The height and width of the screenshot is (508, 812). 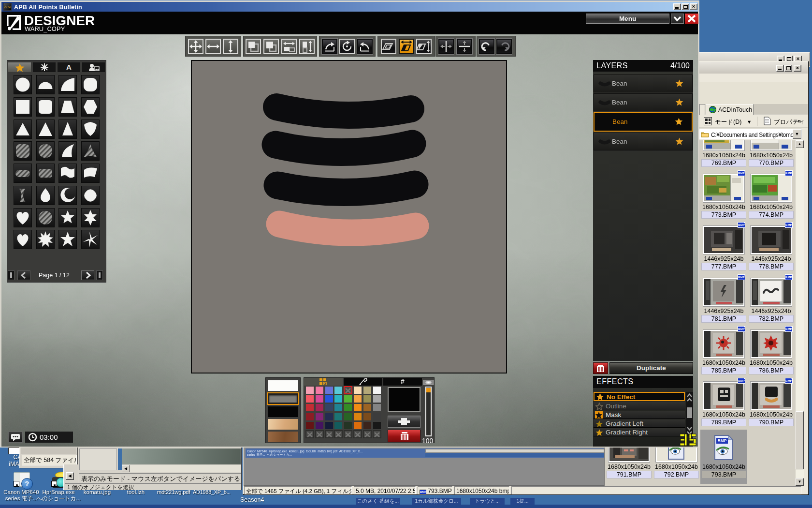 What do you see at coordinates (722, 441) in the screenshot?
I see `svg-text: BMP` at bounding box center [722, 441].